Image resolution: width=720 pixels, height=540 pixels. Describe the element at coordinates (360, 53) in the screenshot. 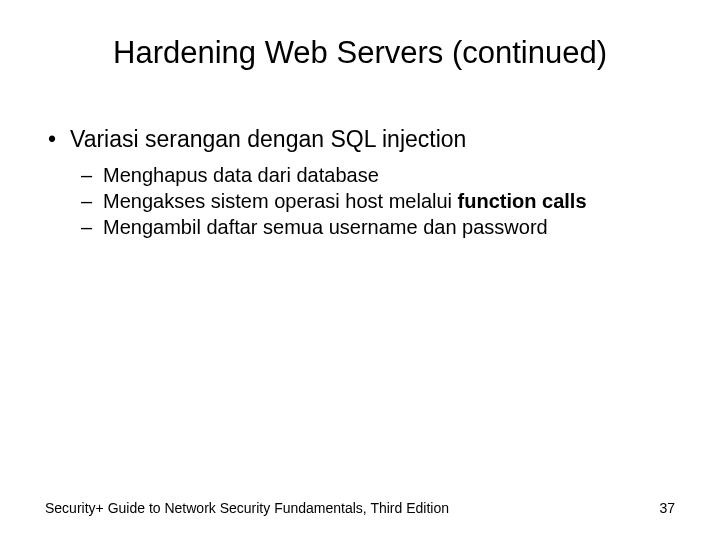

I see `slide-title: Hardening Web Servers (continued)` at that location.